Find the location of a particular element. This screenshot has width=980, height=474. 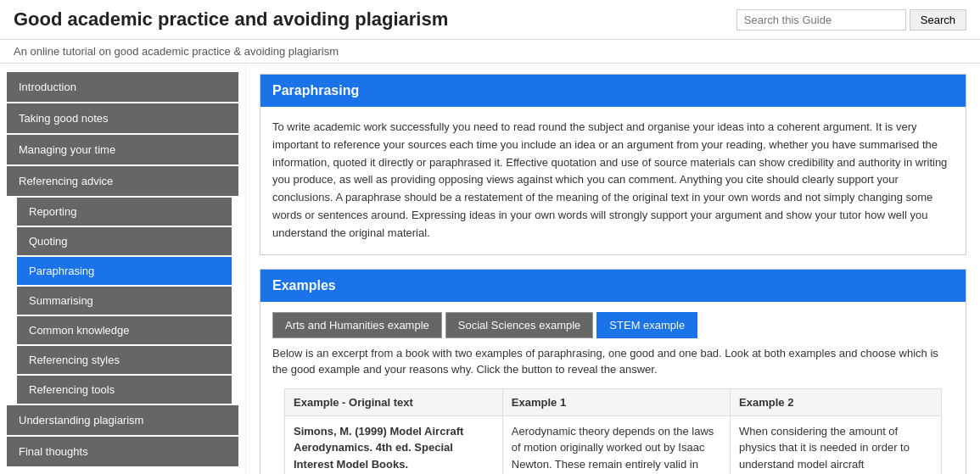

tab-stem: STEM example is located at coordinates (647, 326).